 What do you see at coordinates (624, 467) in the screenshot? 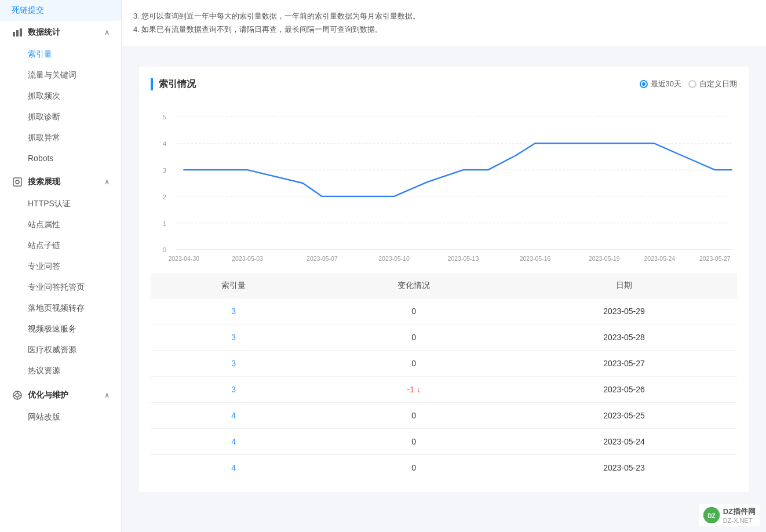
I see `cell-date-6: 2023-05-23` at bounding box center [624, 467].